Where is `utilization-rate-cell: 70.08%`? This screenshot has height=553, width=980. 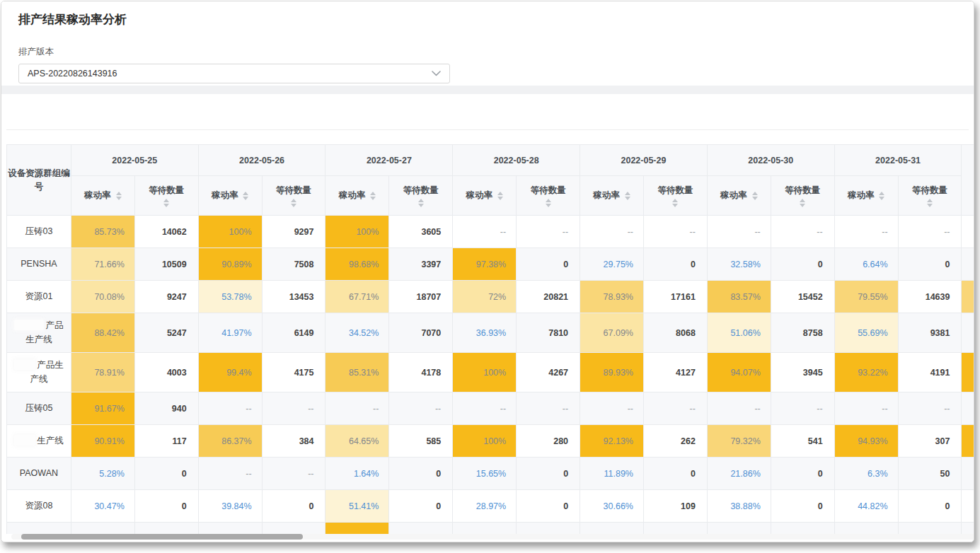 utilization-rate-cell: 70.08% is located at coordinates (103, 297).